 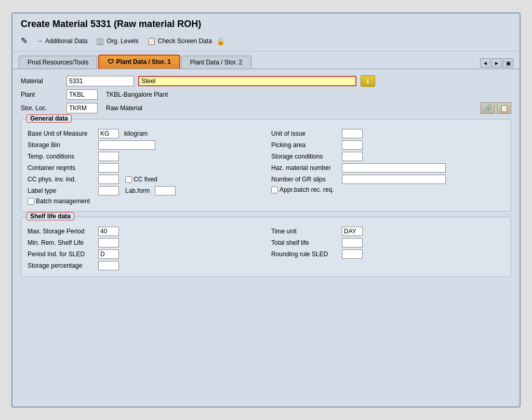 What do you see at coordinates (144, 145) in the screenshot?
I see `storage-bin-row: Storage Bin` at bounding box center [144, 145].